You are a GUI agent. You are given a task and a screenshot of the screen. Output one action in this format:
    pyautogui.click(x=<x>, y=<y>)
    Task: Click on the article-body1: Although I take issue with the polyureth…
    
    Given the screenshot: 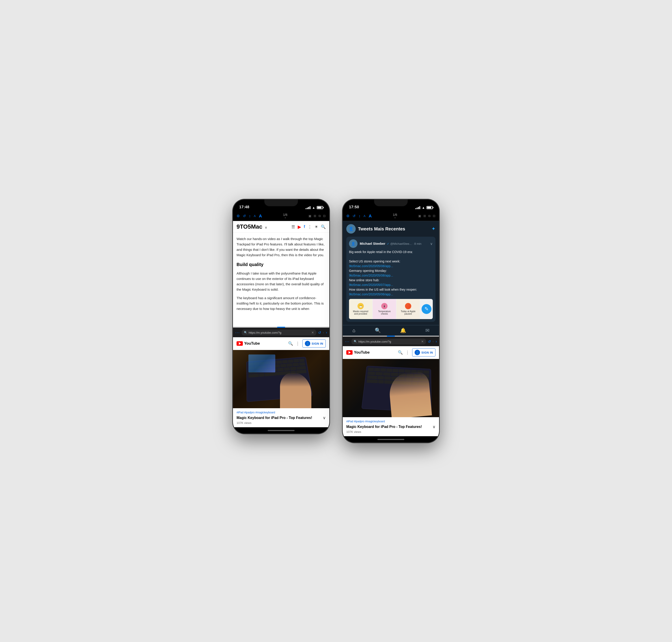 What is the action you would take?
    pyautogui.click(x=281, y=281)
    